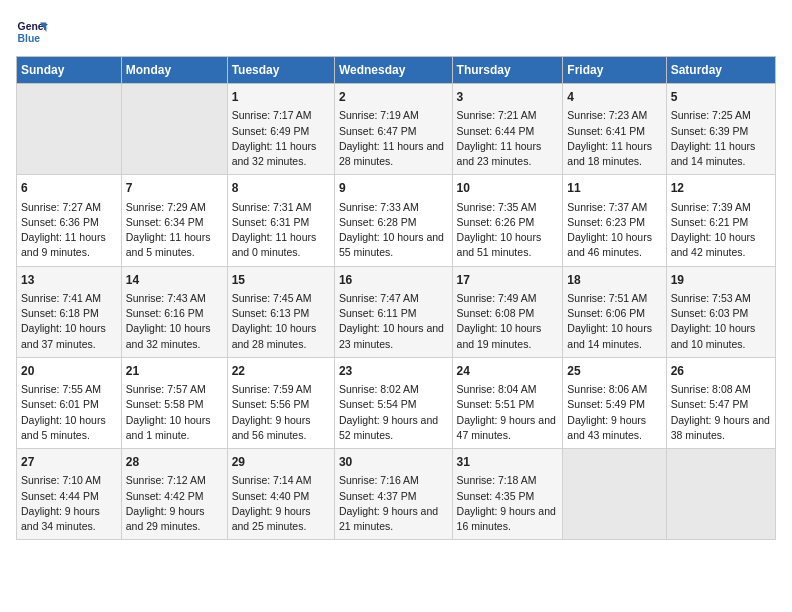 The height and width of the screenshot is (612, 792). Describe the element at coordinates (280, 494) in the screenshot. I see `calendar-cell: 29Sunrise: 7:14 AMSunset: 4:40 PMDayligh…` at that location.